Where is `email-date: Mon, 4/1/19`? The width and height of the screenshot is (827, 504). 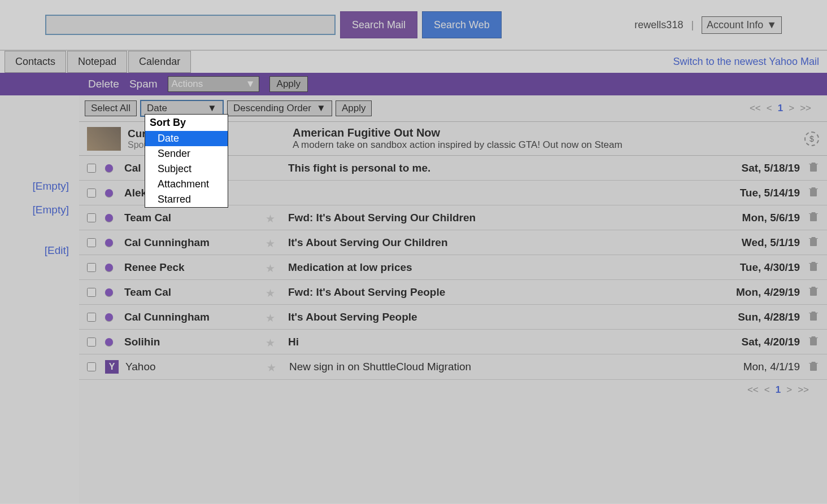 email-date: Mon, 4/1/19 is located at coordinates (760, 367).